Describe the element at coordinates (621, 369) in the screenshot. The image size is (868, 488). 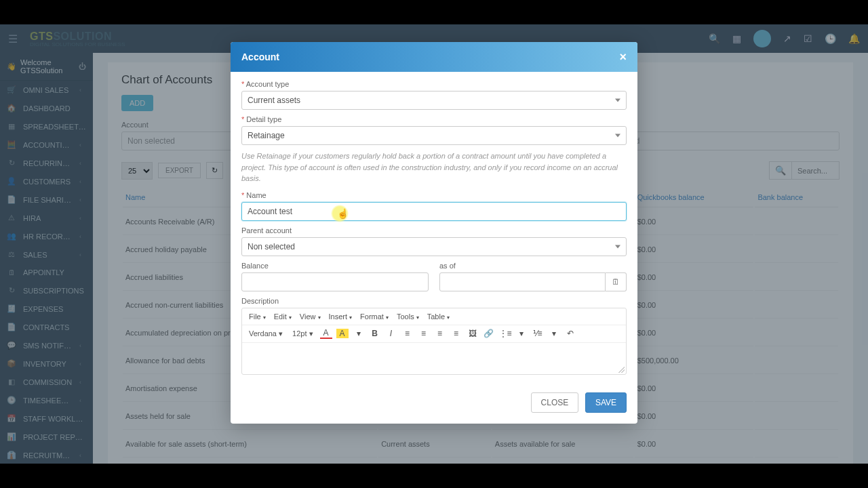
I see `resize-handle` at that location.